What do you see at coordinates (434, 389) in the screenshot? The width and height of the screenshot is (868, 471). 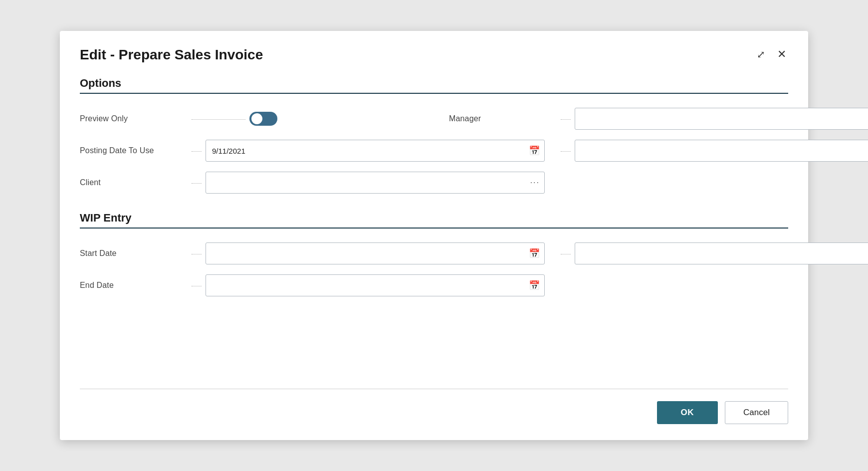 I see `footer-divider` at bounding box center [434, 389].